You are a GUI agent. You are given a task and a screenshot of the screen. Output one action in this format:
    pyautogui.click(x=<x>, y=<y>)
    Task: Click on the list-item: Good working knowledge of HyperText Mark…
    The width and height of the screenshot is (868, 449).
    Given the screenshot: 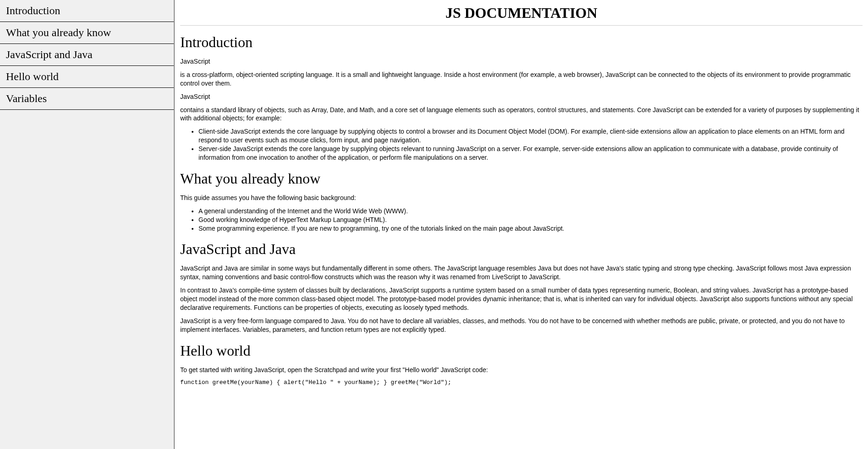 What is the action you would take?
    pyautogui.click(x=530, y=220)
    